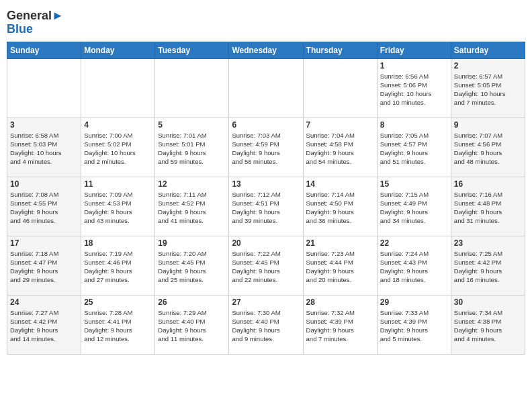  Describe the element at coordinates (340, 206) in the screenshot. I see `calendar-cell: 14Sunrise: 7:14 AM Sunset: 4:50 PM Dayli…` at that location.